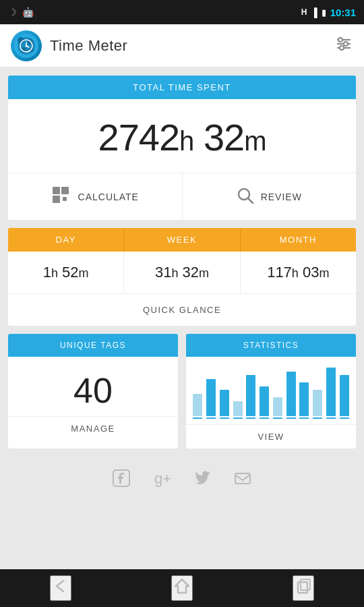  I want to click on total-minutes: 32, so click(224, 138).